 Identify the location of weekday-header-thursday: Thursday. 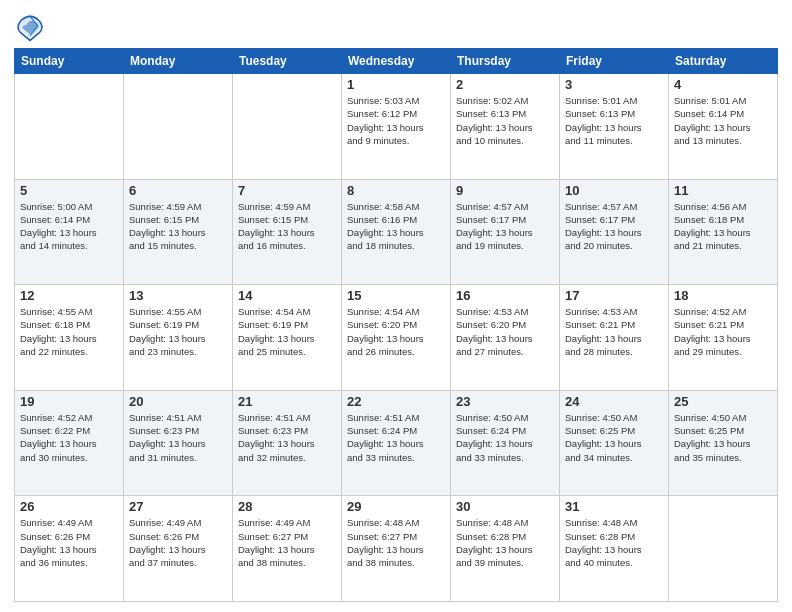
(506, 62).